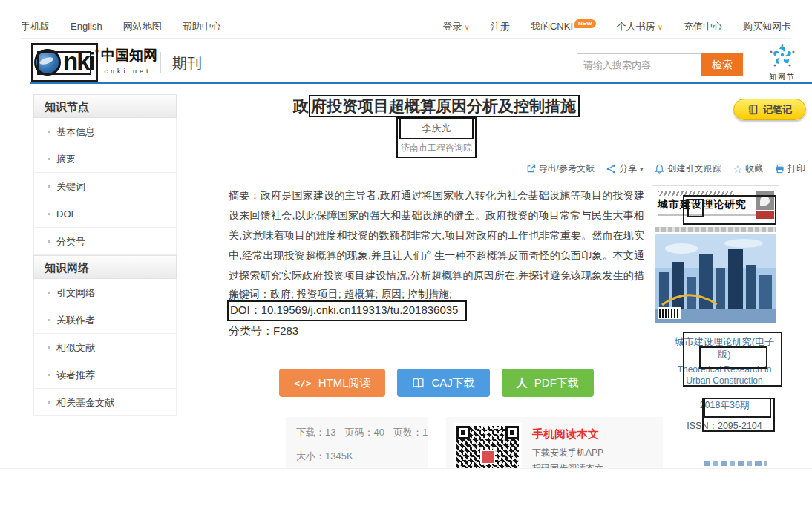  I want to click on cover-issue-mark, so click(764, 215).